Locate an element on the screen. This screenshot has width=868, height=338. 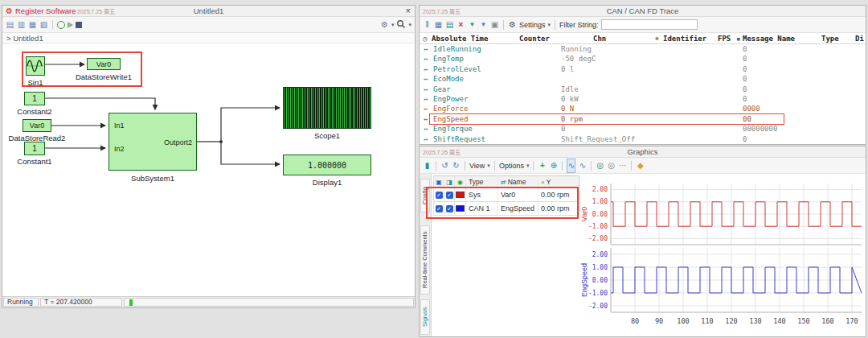
step-plot-icon: ∿ is located at coordinates (582, 166).